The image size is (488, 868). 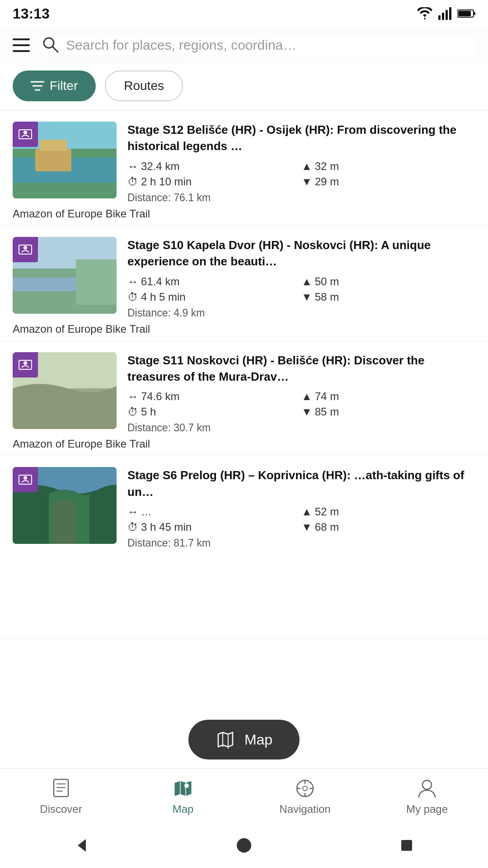 What do you see at coordinates (183, 809) in the screenshot?
I see `map-label: Map` at bounding box center [183, 809].